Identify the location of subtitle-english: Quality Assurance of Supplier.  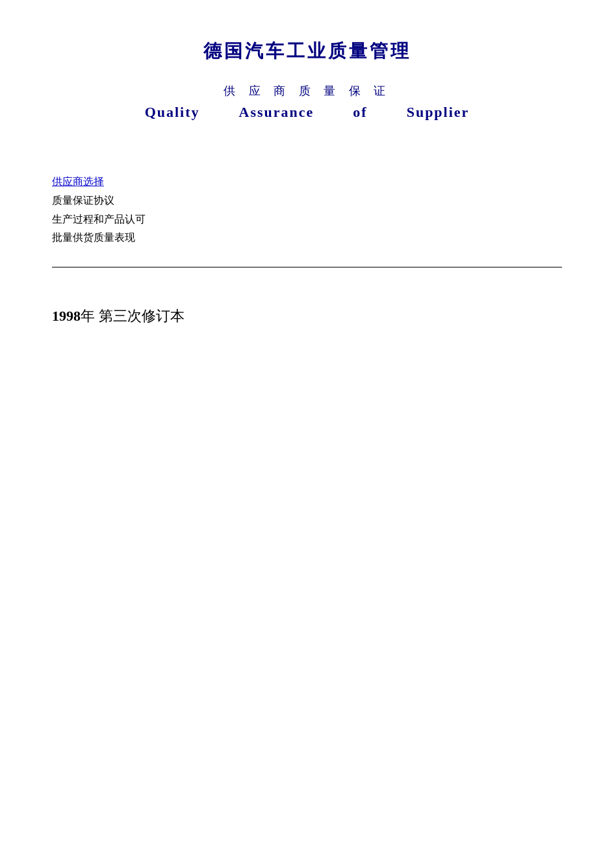
(307, 112).